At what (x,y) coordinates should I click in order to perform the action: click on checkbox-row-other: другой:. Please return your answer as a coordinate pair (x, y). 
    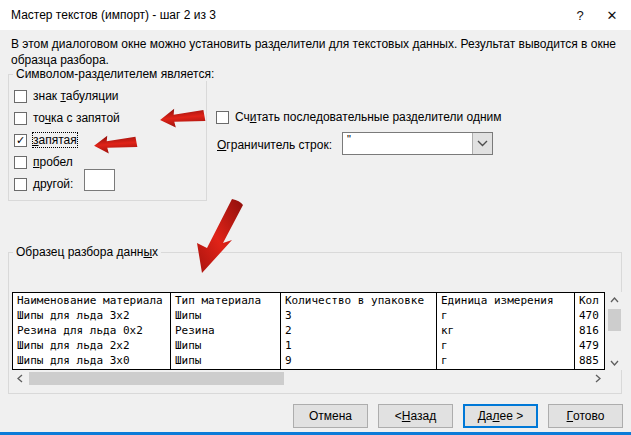
    Looking at the image, I should click on (44, 184).